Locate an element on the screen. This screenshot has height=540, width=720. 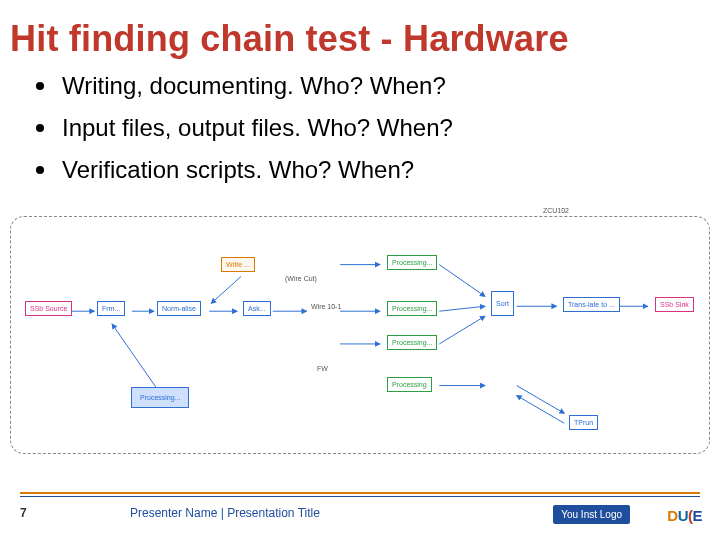
box-proc-4: Processing is located at coordinates (410, 384).